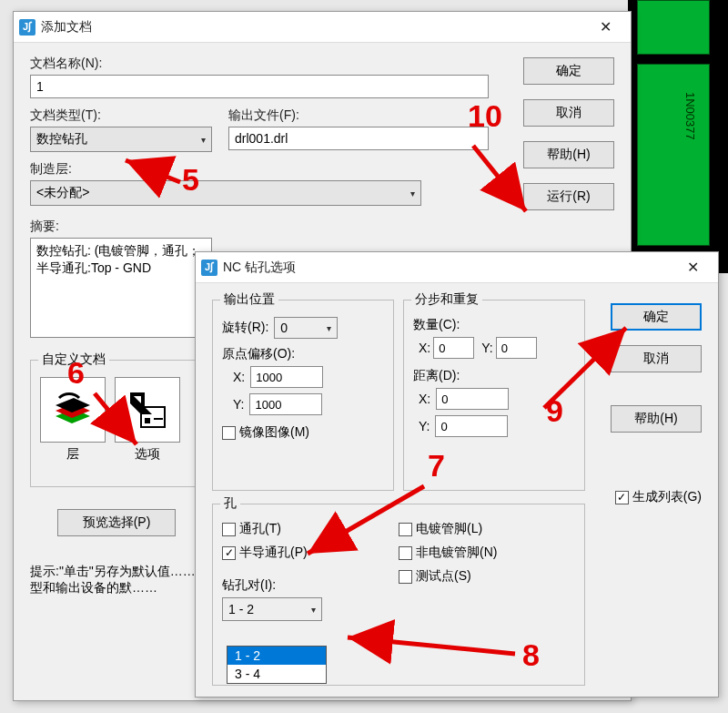 The image size is (728, 713). Describe the element at coordinates (74, 360) in the screenshot. I see `customdoc-legend: 自定义文档` at that location.